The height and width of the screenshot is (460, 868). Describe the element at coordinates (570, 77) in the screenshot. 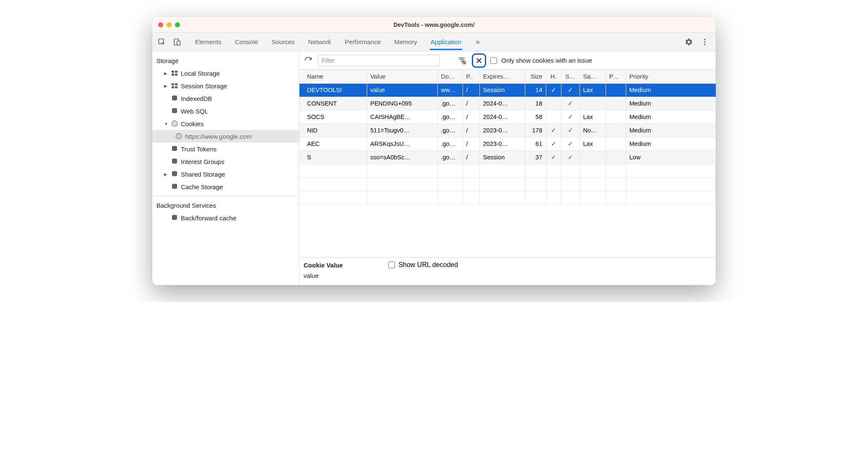

I see `col-secure: S…` at that location.